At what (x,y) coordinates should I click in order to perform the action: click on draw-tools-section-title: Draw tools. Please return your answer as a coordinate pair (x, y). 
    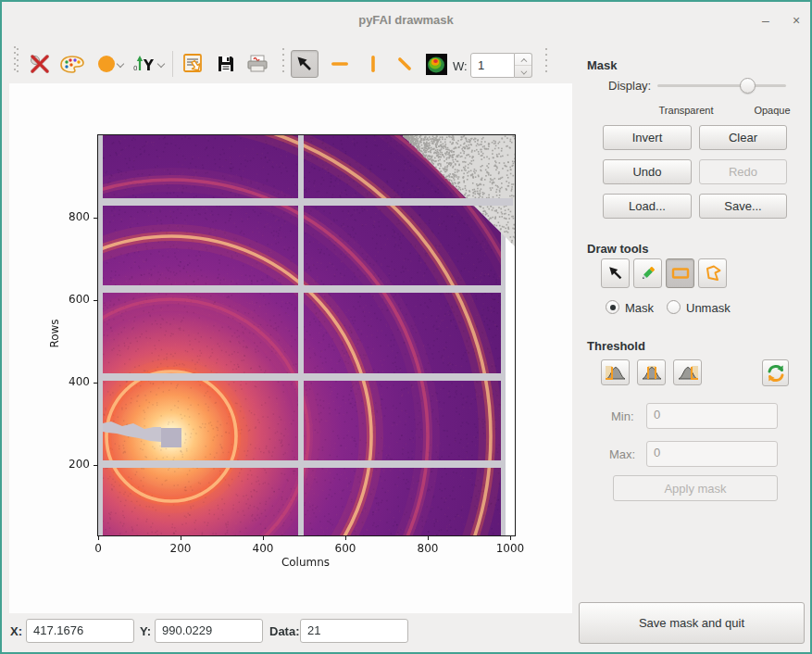
    Looking at the image, I should click on (618, 248).